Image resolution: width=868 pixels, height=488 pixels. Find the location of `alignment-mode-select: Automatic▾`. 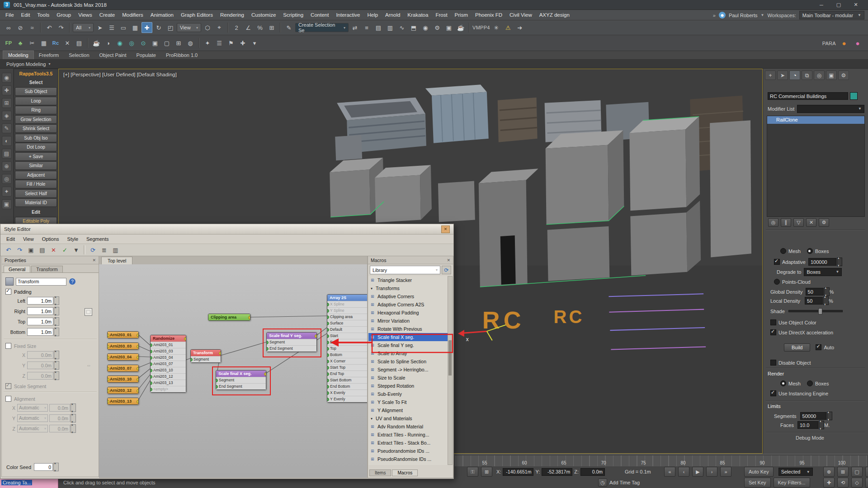

alignment-mode-select: Automatic▾ is located at coordinates (33, 418).